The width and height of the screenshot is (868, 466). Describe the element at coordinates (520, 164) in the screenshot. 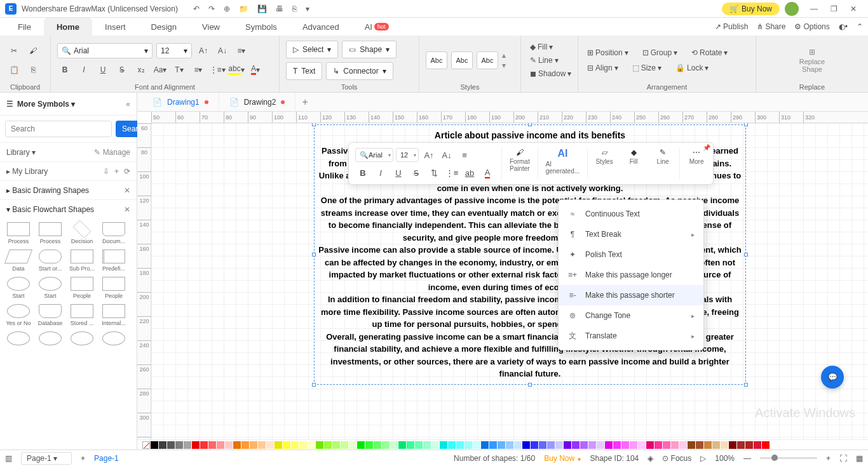

I see `mini-format-painter: 🖌Format Painter` at that location.